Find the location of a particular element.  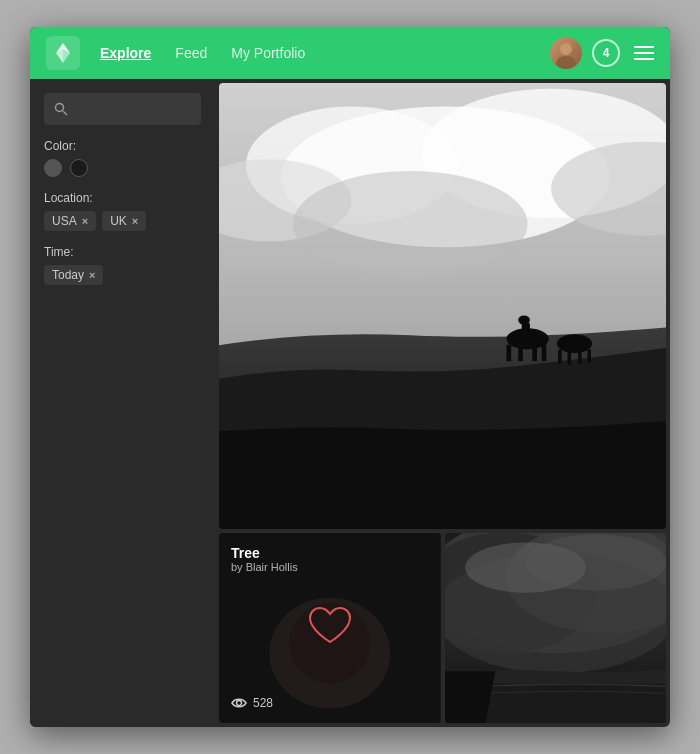

tag-uk-label: UK is located at coordinates (118, 221).